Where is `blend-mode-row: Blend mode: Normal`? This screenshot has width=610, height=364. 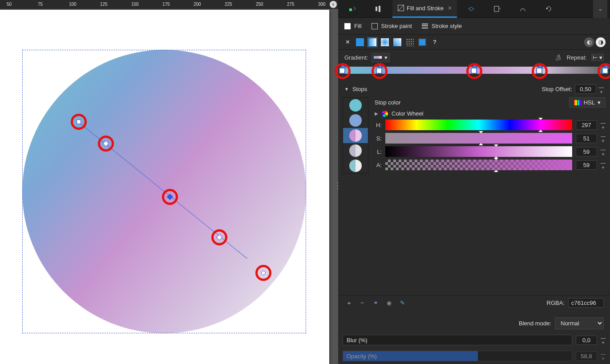
blend-mode-row: Blend mode: Normal is located at coordinates (474, 324).